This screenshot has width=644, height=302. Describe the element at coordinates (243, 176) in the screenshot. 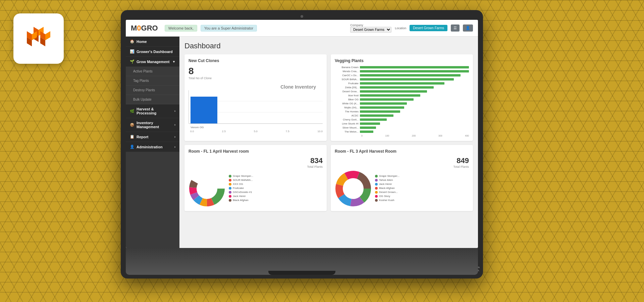

I see `legend-label-0: Grape Stomper...` at that location.